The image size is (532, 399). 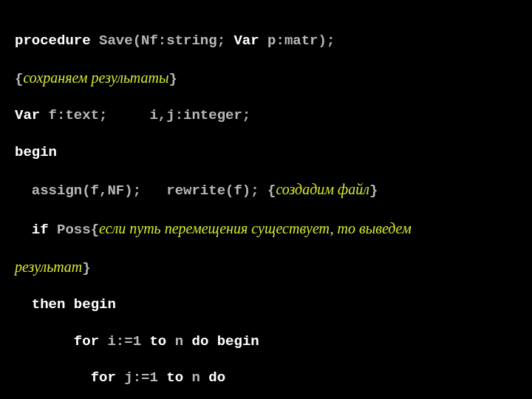 What do you see at coordinates (266, 190) in the screenshot?
I see `code-line: assign(f,NF); rewrite(f); {создадим файл…` at bounding box center [266, 190].